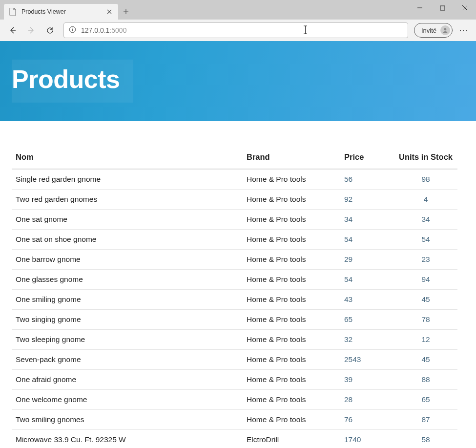 The height and width of the screenshot is (448, 476). What do you see at coordinates (126, 12) in the screenshot?
I see `new-tab-button` at bounding box center [126, 12].